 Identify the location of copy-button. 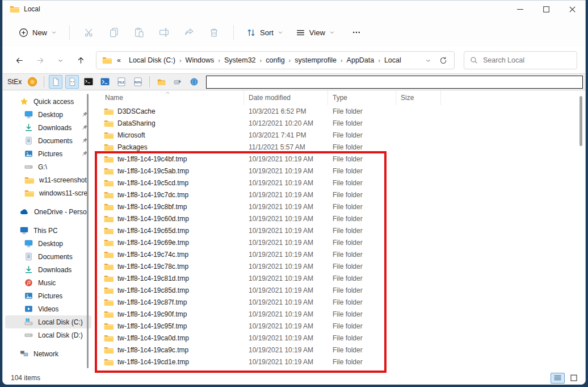
(114, 32).